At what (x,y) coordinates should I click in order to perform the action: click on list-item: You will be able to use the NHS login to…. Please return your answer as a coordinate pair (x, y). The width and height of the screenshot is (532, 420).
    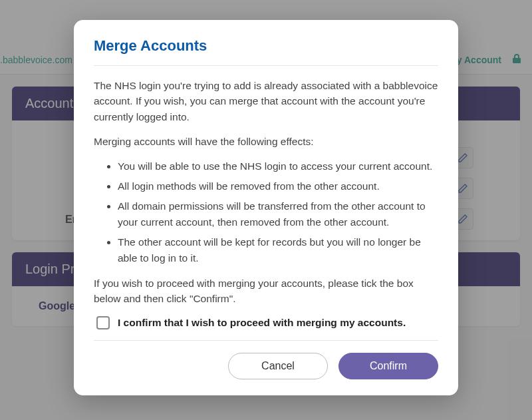
    Looking at the image, I should click on (278, 166).